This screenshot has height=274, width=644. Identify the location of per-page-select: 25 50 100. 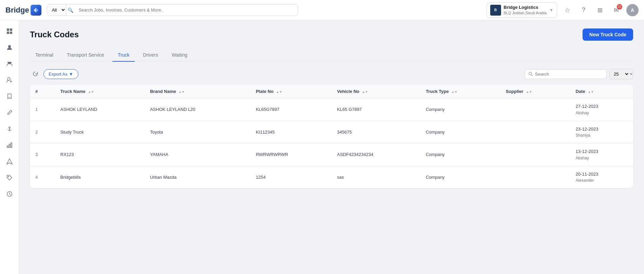
(620, 74).